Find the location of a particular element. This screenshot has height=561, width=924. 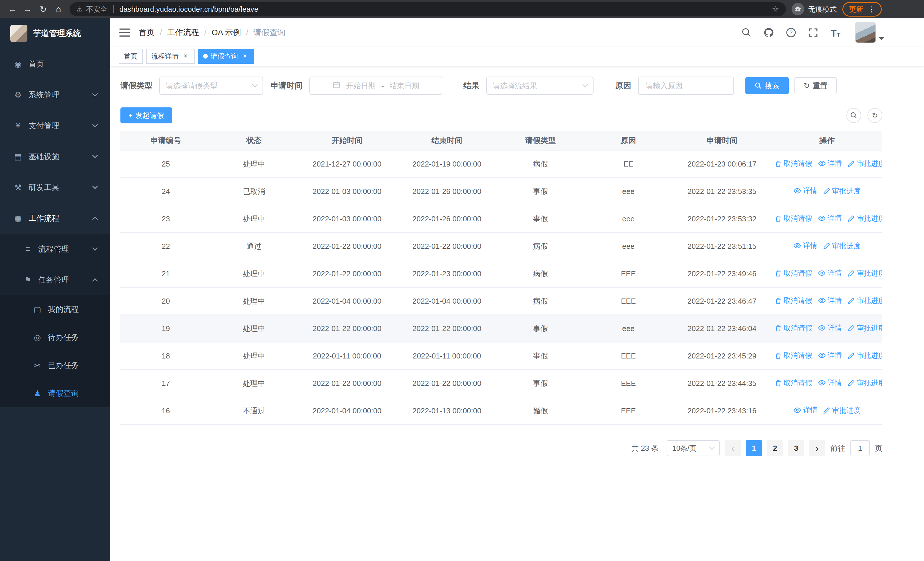

breadcrumb-workflow: 工作流程 is located at coordinates (183, 32).